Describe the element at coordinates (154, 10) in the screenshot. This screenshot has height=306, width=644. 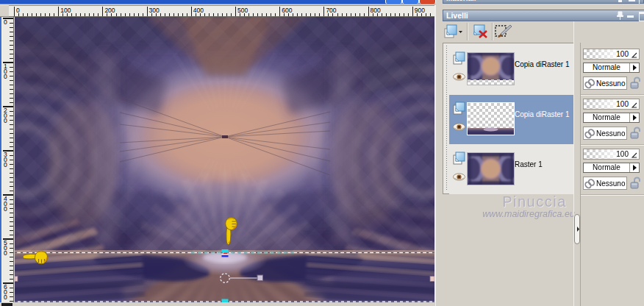
I see `svg-text: 300` at that location.